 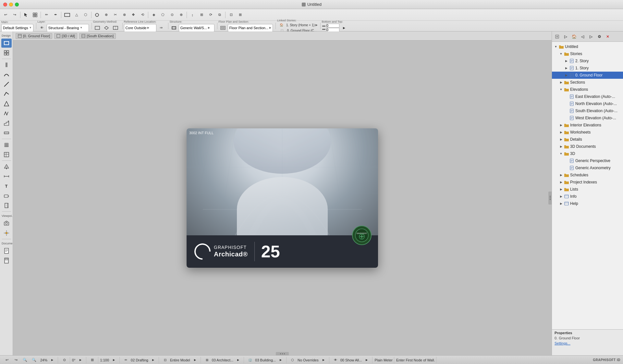 I want to click on grid-status-btn: ⊞, so click(x=92, y=360).